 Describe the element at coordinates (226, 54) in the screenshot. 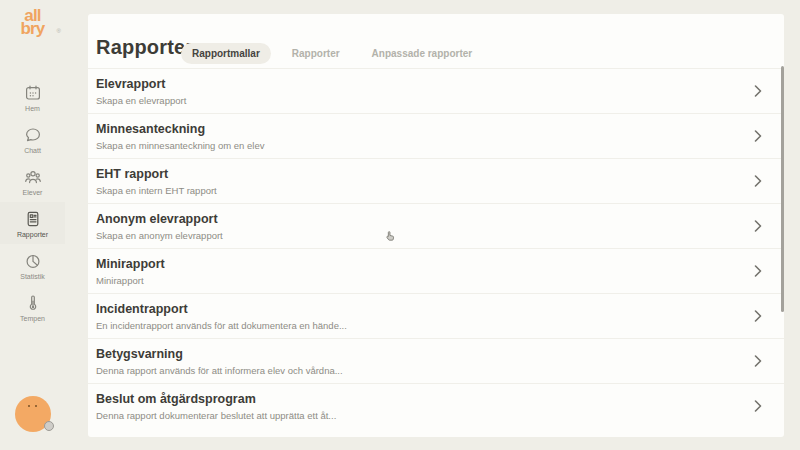

I see `tab-rapportmallar: Rapportmallar` at that location.